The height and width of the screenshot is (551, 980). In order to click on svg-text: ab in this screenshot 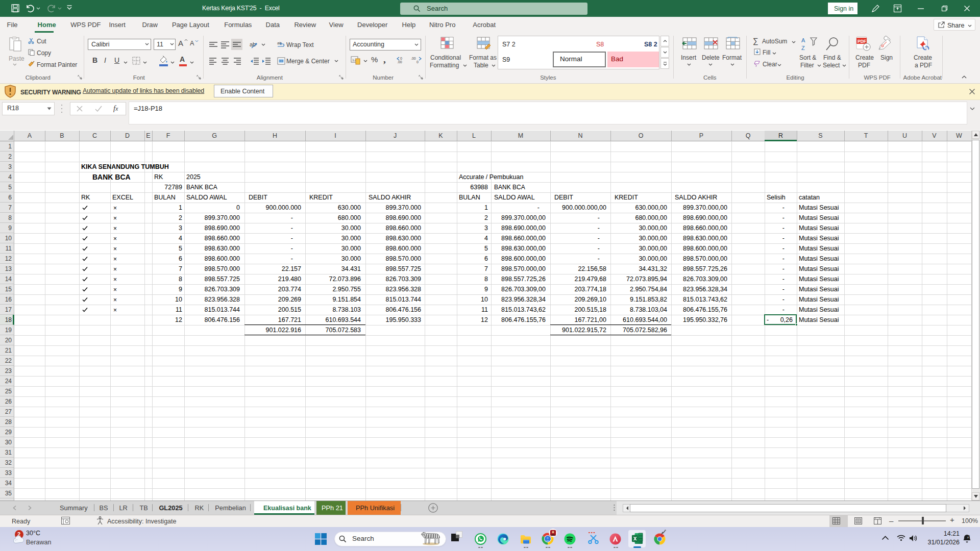, I will do `click(253, 44)`.